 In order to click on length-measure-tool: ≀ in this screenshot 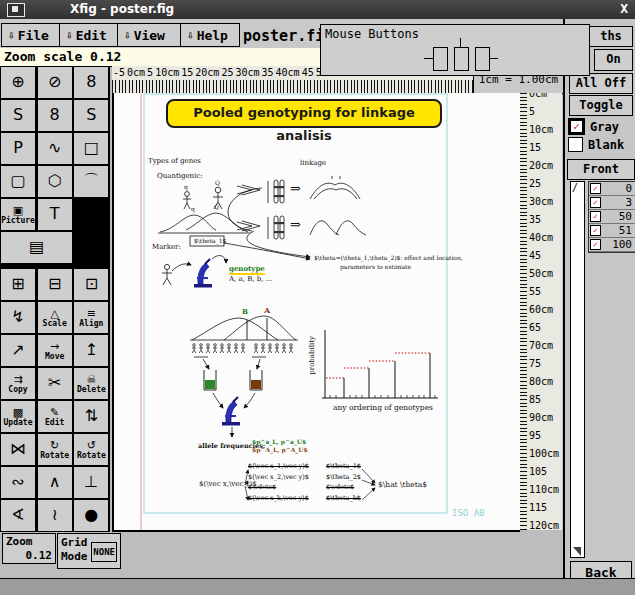, I will do `click(55, 516)`.